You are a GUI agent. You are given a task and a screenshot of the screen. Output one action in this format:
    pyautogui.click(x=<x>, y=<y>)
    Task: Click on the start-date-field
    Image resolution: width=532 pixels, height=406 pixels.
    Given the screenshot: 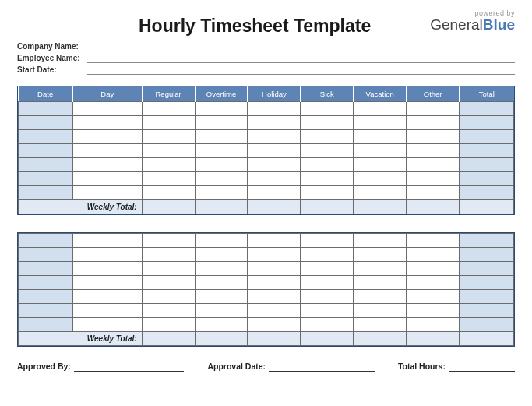 What is the action you would take?
    pyautogui.click(x=301, y=70)
    